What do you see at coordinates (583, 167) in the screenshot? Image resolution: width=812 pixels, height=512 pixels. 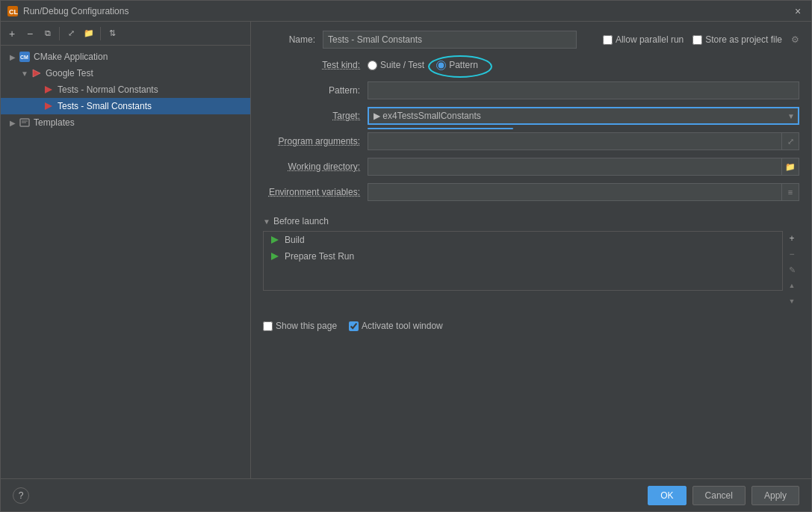 I see `working-dir-wrapper: 📁` at bounding box center [583, 167].